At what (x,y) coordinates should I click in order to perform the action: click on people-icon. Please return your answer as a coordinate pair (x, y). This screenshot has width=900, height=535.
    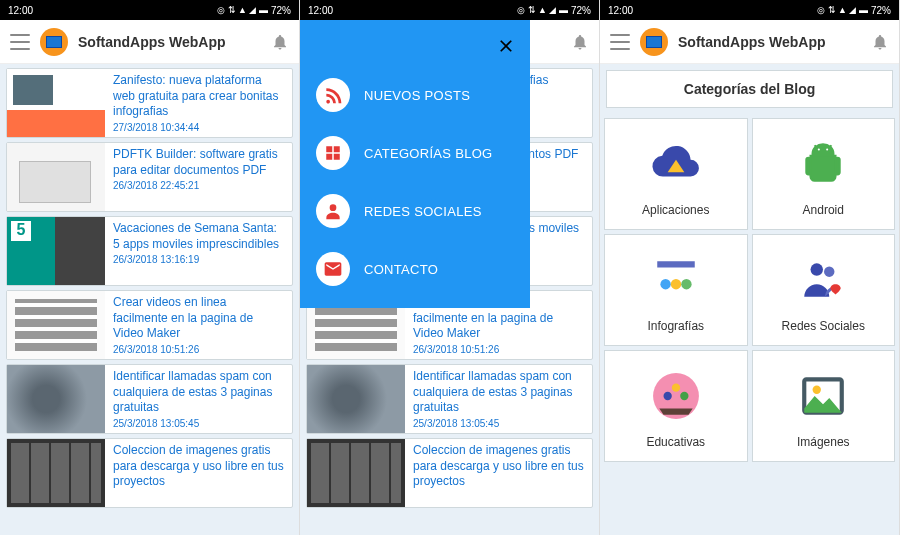
    Looking at the image, I should click on (823, 280).